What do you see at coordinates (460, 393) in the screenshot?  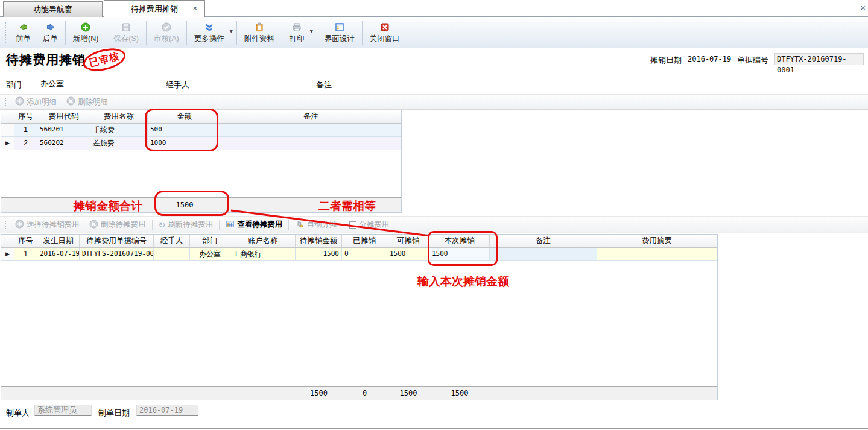 I see `total-current-value: 1500` at bounding box center [460, 393].